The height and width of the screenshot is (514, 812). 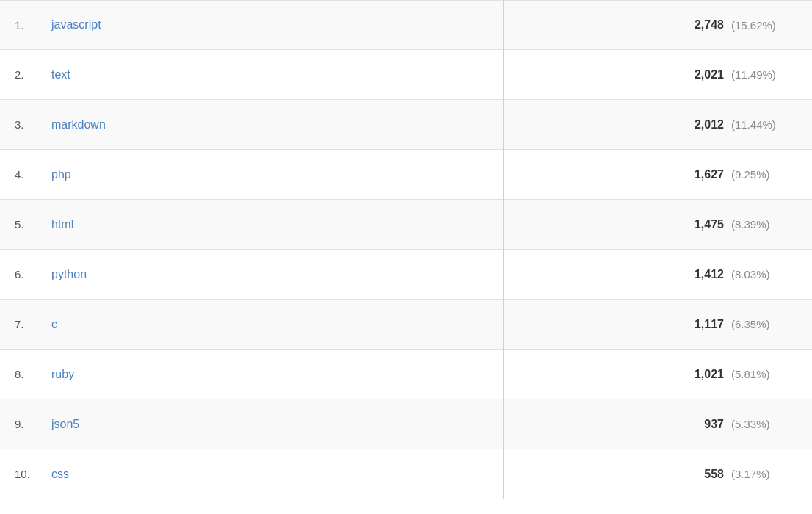 I want to click on table-row: 8. ruby 1,021 (5.81%), so click(x=406, y=374).